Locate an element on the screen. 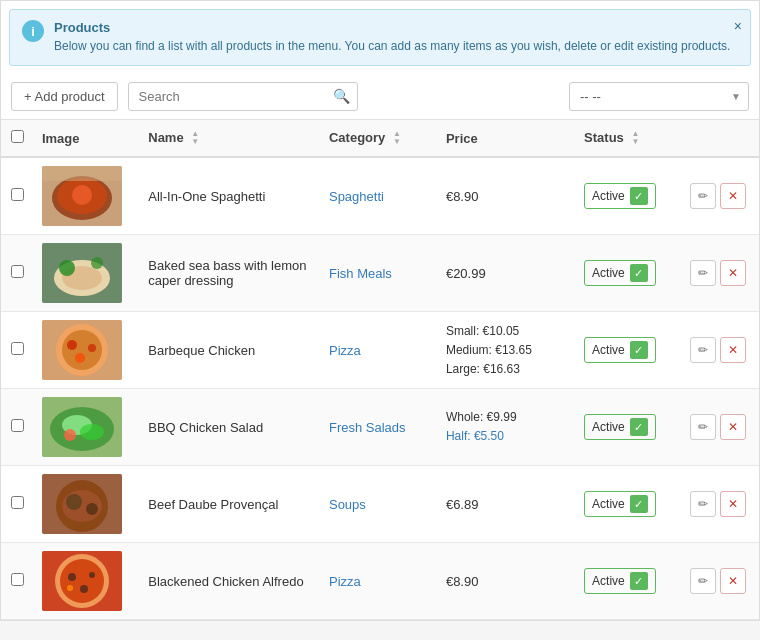  product-name-cell: Beef Daube Provençal is located at coordinates (230, 504).